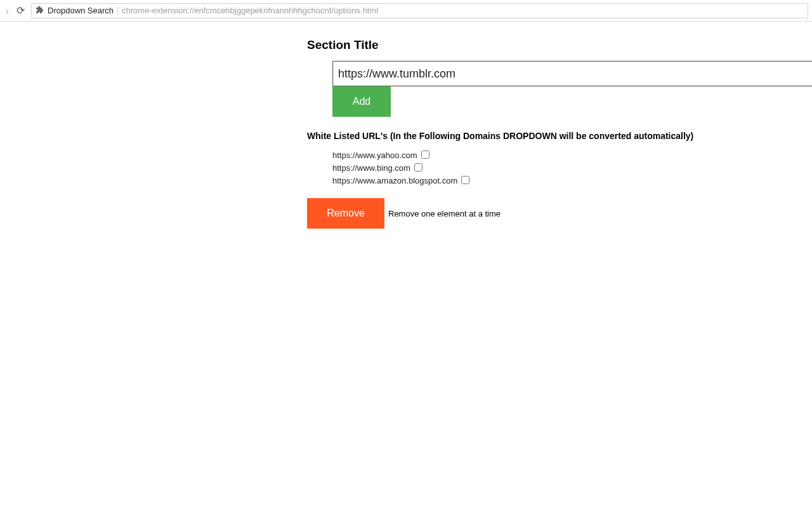 Image resolution: width=812 pixels, height=508 pixels. What do you see at coordinates (572, 74) in the screenshot?
I see `url-input` at bounding box center [572, 74].